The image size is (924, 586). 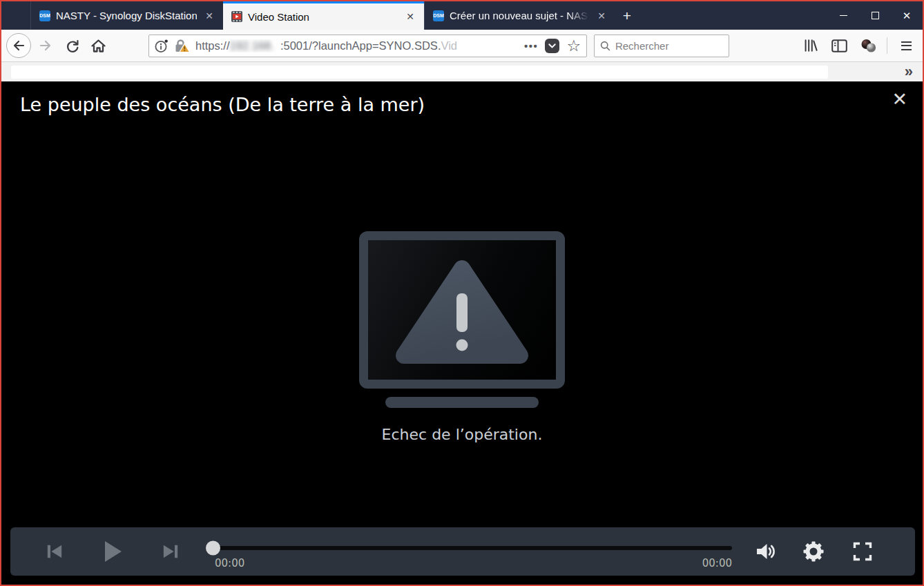 I want to click on seek-handle, so click(x=213, y=548).